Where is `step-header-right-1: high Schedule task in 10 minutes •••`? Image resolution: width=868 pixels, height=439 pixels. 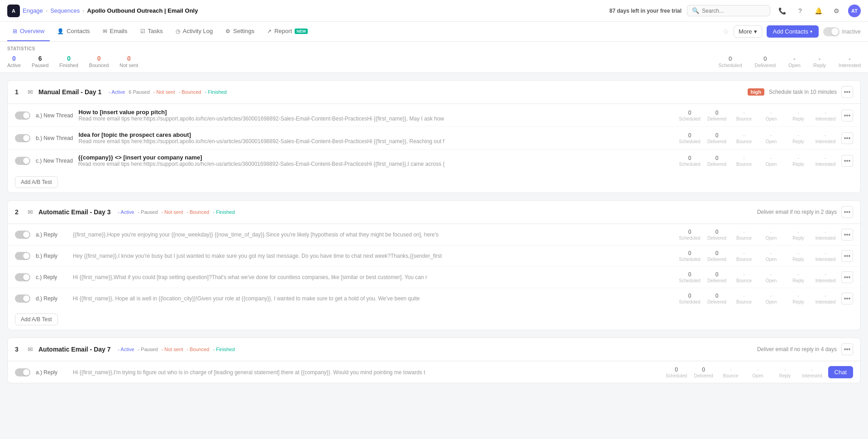 step-header-right-1: high Schedule task in 10 minutes ••• is located at coordinates (800, 92).